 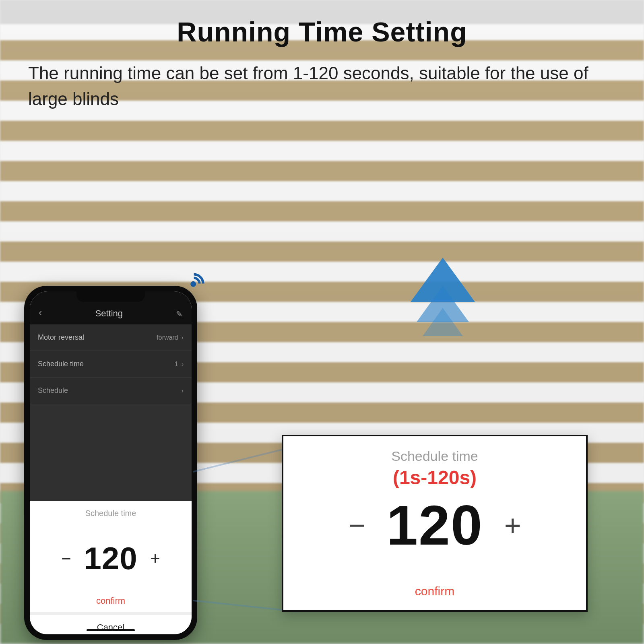 What do you see at coordinates (167, 338) in the screenshot?
I see `row-value: forward` at bounding box center [167, 338].